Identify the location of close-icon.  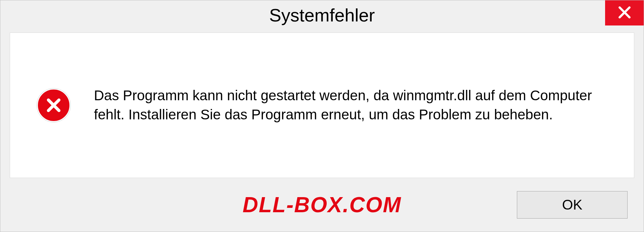
(625, 13).